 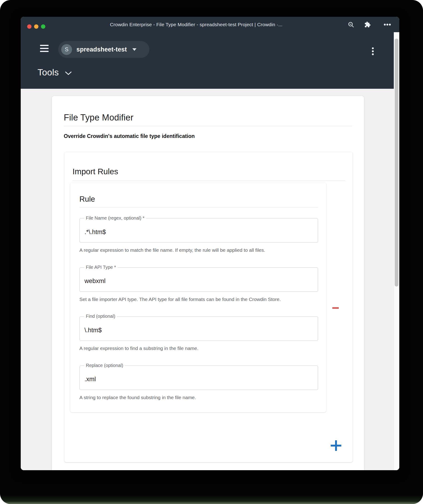 What do you see at coordinates (199, 329) in the screenshot?
I see `text-field-outline: Find (optional)` at bounding box center [199, 329].